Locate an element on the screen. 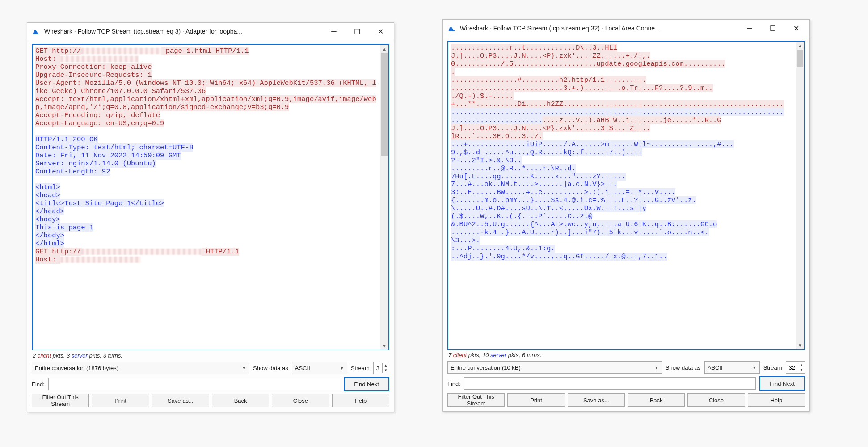 The width and height of the screenshot is (868, 447). conversation-combo: Entire conversation (1876 bytes)▼ is located at coordinates (140, 368).